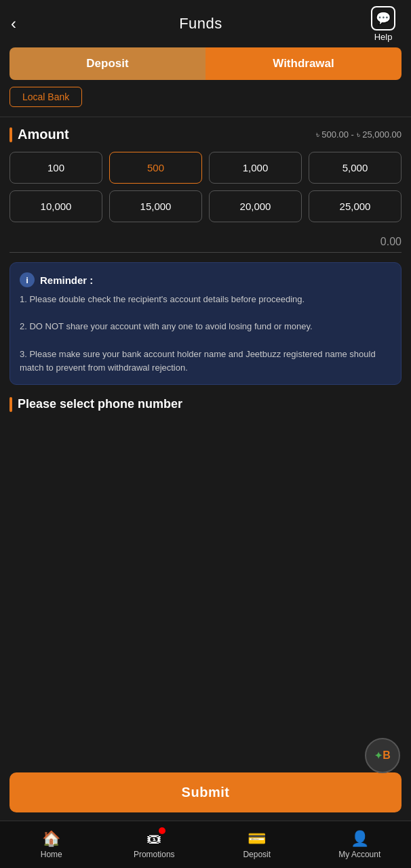 Image resolution: width=411 pixels, height=868 pixels. Describe the element at coordinates (27, 280) in the screenshot. I see `info-icon: i` at that location.